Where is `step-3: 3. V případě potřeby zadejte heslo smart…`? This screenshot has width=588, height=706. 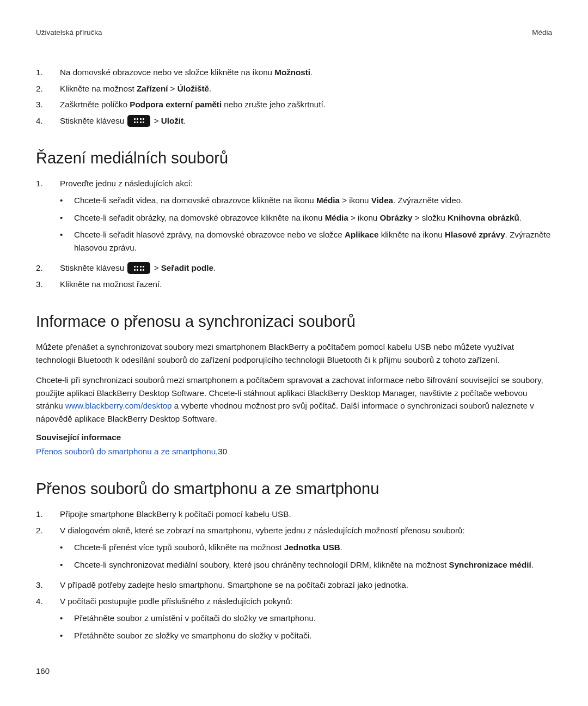
step-3: 3. V případě potřeby zadejte heslo smart… is located at coordinates (294, 585).